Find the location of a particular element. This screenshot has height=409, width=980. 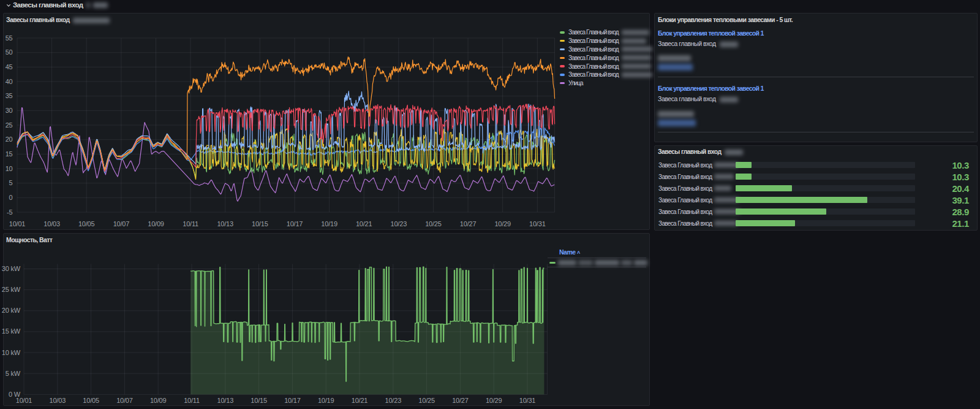

svg-text: 10/25 is located at coordinates (426, 400).